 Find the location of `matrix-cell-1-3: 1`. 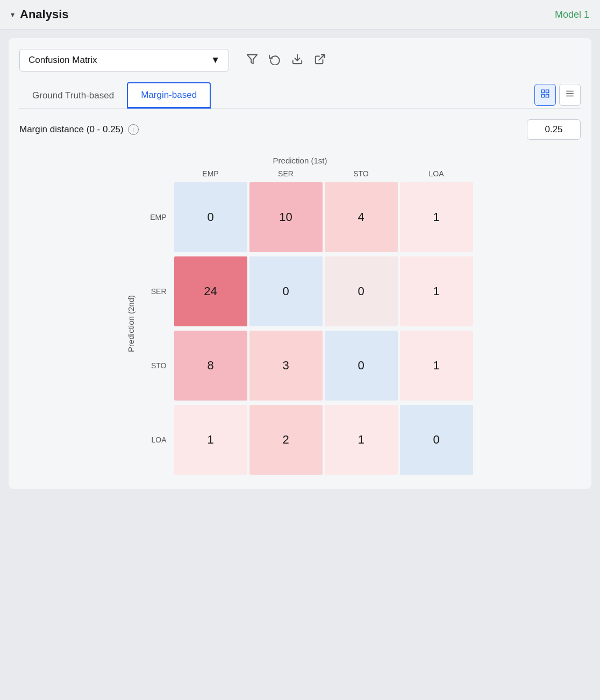

matrix-cell-1-3: 1 is located at coordinates (437, 291).